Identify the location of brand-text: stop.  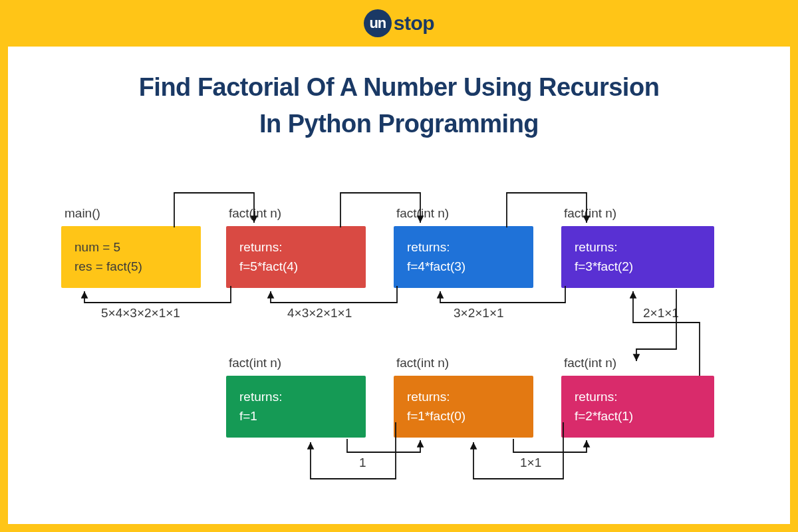
(414, 23).